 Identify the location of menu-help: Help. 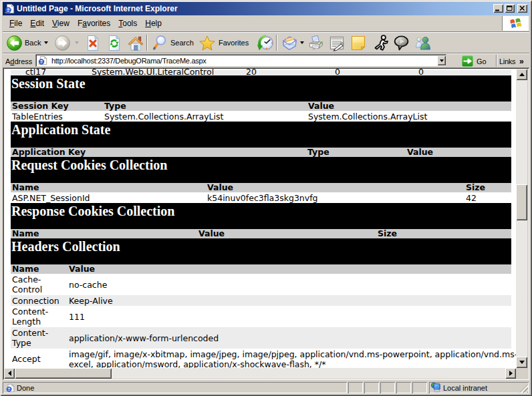
(154, 23).